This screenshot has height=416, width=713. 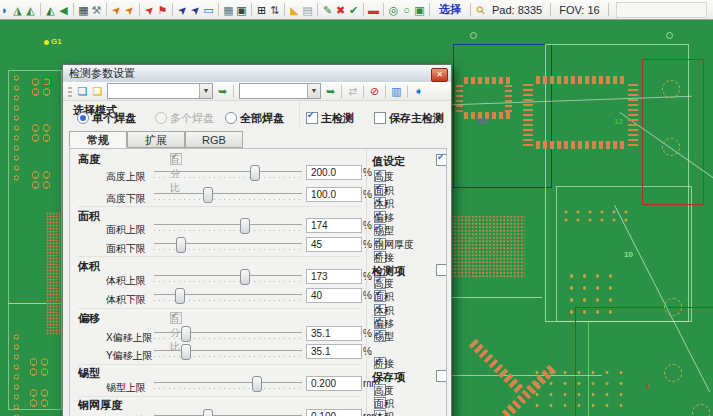 What do you see at coordinates (274, 10) in the screenshot?
I see `sort-az-icon: ⇅` at bounding box center [274, 10].